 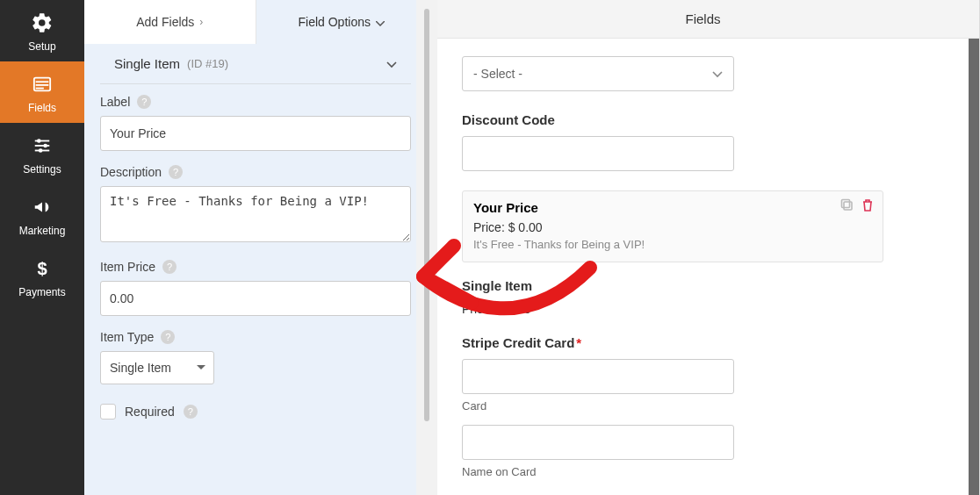 What do you see at coordinates (165, 22) in the screenshot?
I see `tab-label: Add Fields` at bounding box center [165, 22].